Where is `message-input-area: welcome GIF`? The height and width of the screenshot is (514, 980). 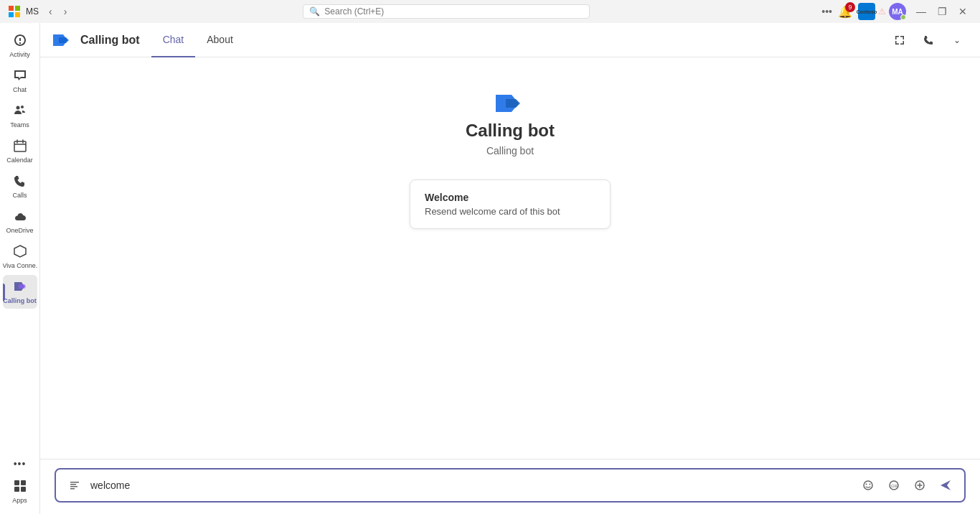
message-input-area: welcome GIF is located at coordinates (510, 487).